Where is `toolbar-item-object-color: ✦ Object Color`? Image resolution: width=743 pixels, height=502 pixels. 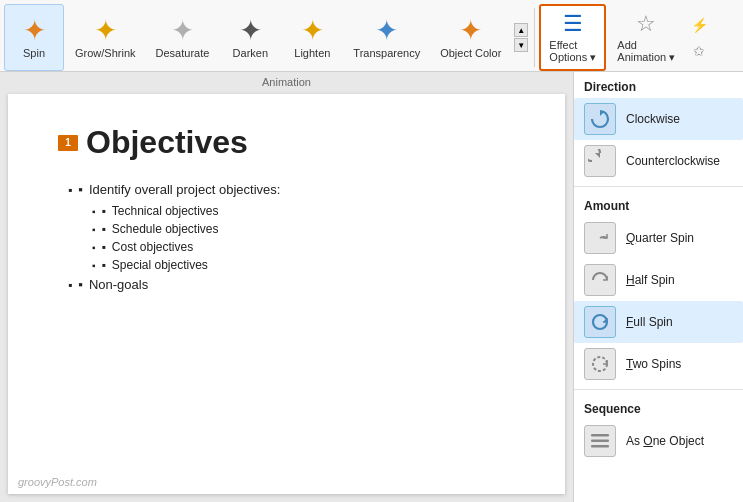 toolbar-item-object-color: ✦ Object Color is located at coordinates (470, 38).